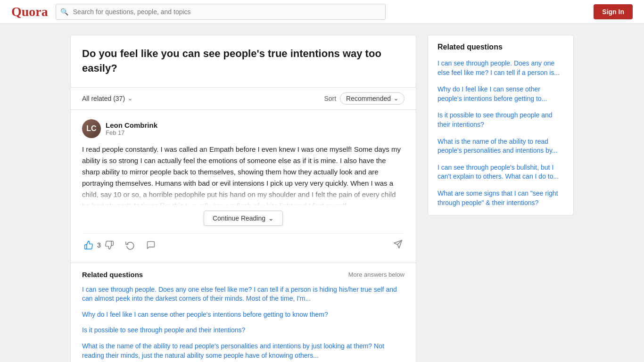 This screenshot has width=644, height=362. Describe the element at coordinates (243, 174) in the screenshot. I see `answer-text-content: I read people constantly. I was called a…` at that location.